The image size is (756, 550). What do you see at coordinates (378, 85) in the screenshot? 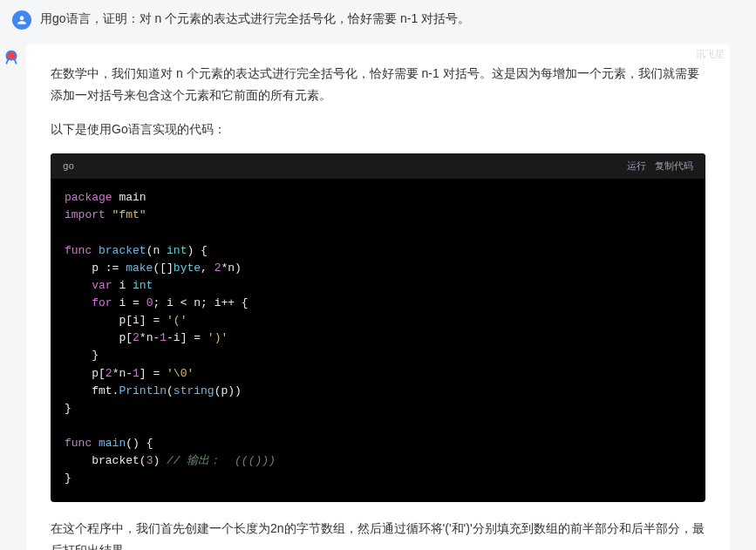
I see `answer-paragraph: 在数学中，我们知道对 n 个元素的表达式进行完全括号化，恰好需要 n-1 对括号…` at bounding box center [378, 85].